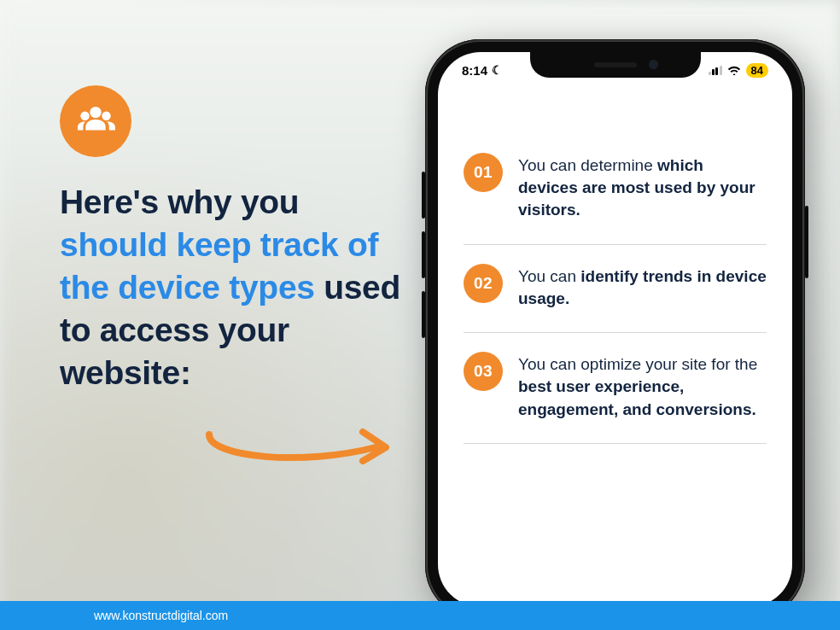 The image size is (840, 630). I want to click on item-number-badge: 01, so click(483, 172).